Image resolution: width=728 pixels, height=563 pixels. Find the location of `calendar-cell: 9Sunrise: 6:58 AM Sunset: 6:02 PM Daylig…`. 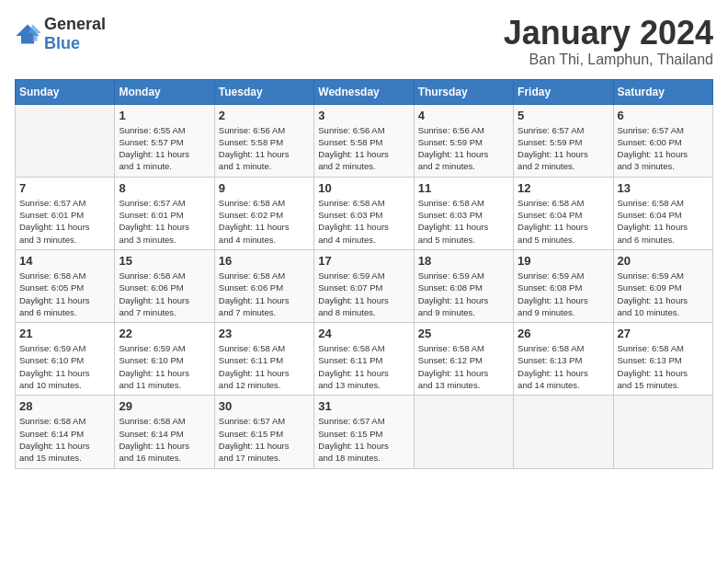

calendar-cell: 9Sunrise: 6:58 AM Sunset: 6:02 PM Daylig… is located at coordinates (264, 213).